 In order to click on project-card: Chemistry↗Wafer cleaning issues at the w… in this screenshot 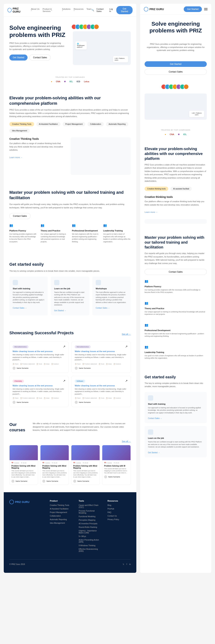, I will do `click(39, 392)`.